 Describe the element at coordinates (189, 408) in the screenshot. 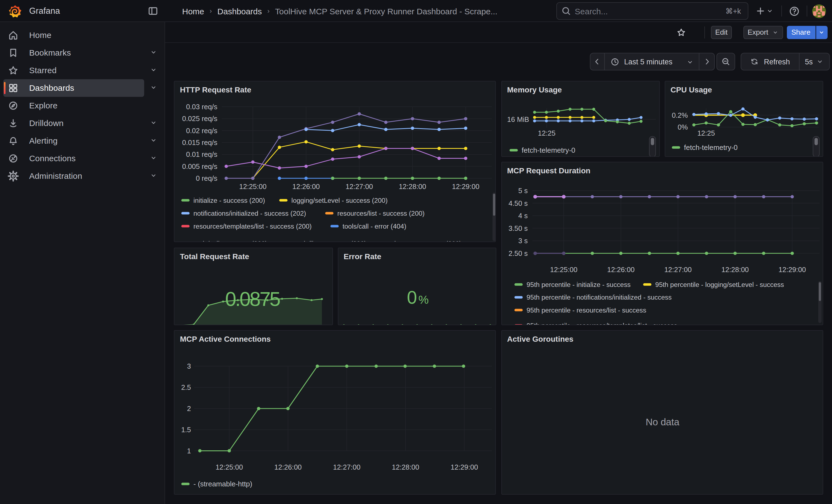

I see `svg-text: 2` at that location.